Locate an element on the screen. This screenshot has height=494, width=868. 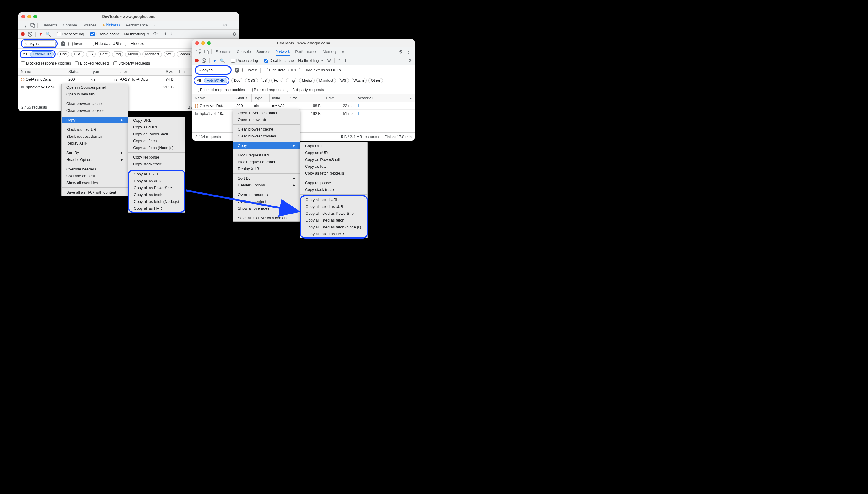
third-party-checkbox: 3rd-party requests is located at coordinates (132, 63).